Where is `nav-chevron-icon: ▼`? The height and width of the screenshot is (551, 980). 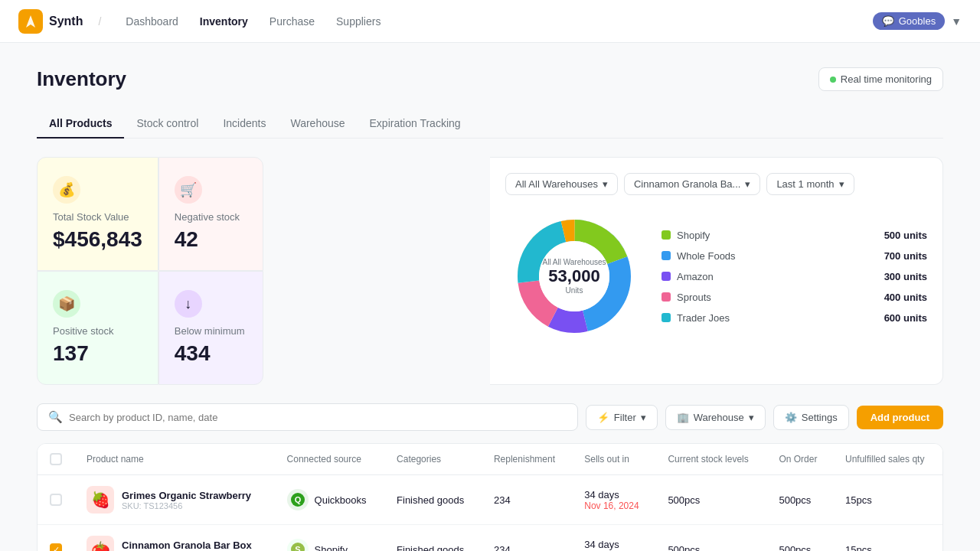 nav-chevron-icon: ▼ is located at coordinates (956, 21).